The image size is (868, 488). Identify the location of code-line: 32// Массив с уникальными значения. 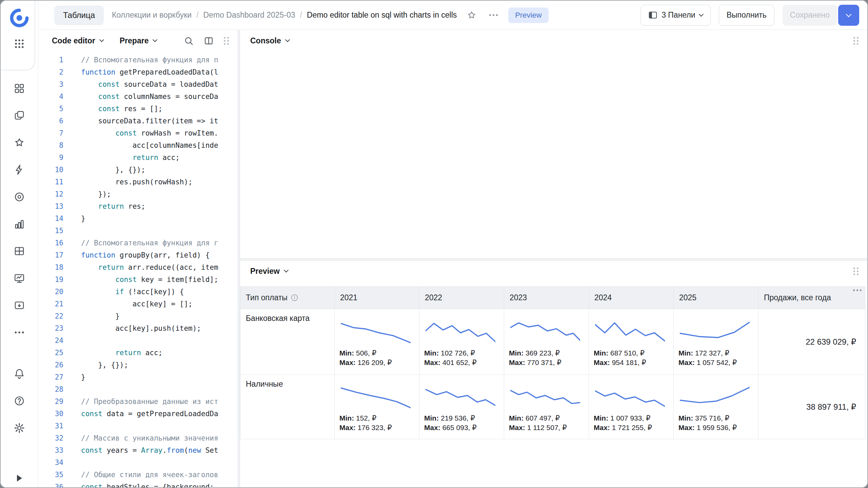
(138, 438).